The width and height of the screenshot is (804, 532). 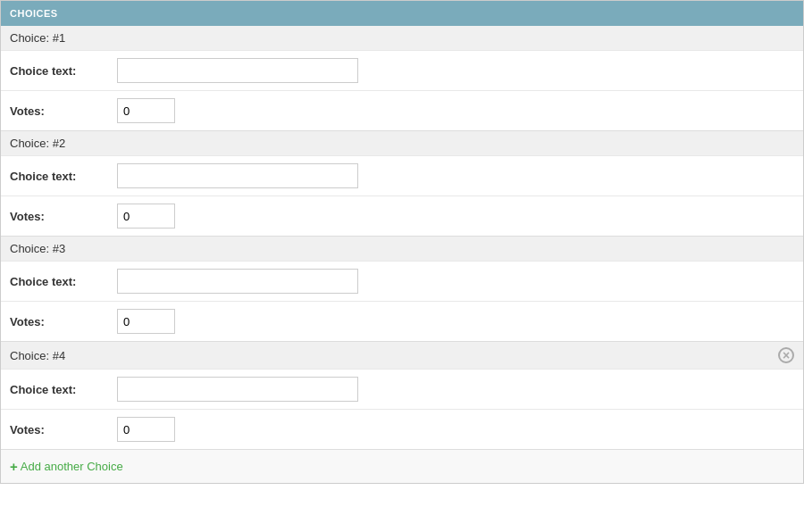 What do you see at coordinates (63, 430) in the screenshot?
I see `choice-4-votes-label: Votes:` at bounding box center [63, 430].